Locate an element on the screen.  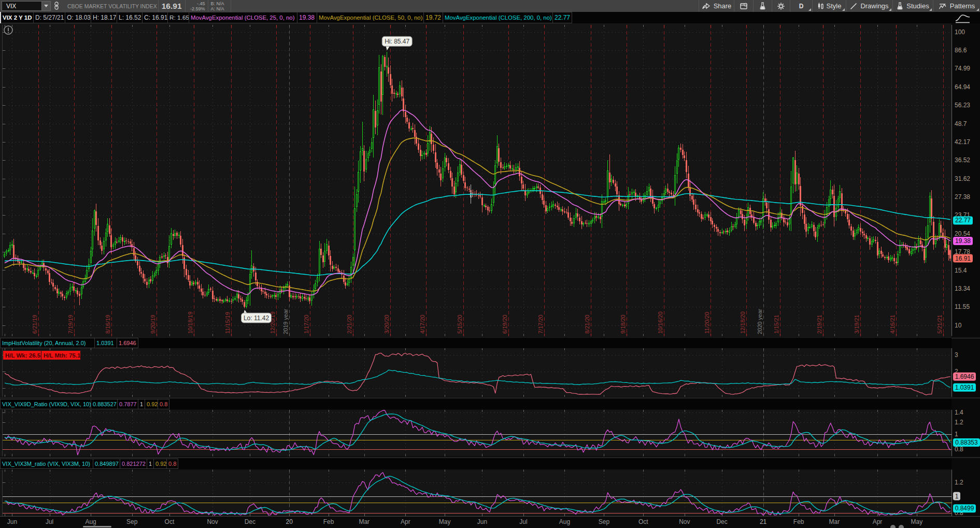
svg-text: 5/21/21 is located at coordinates (940, 324).